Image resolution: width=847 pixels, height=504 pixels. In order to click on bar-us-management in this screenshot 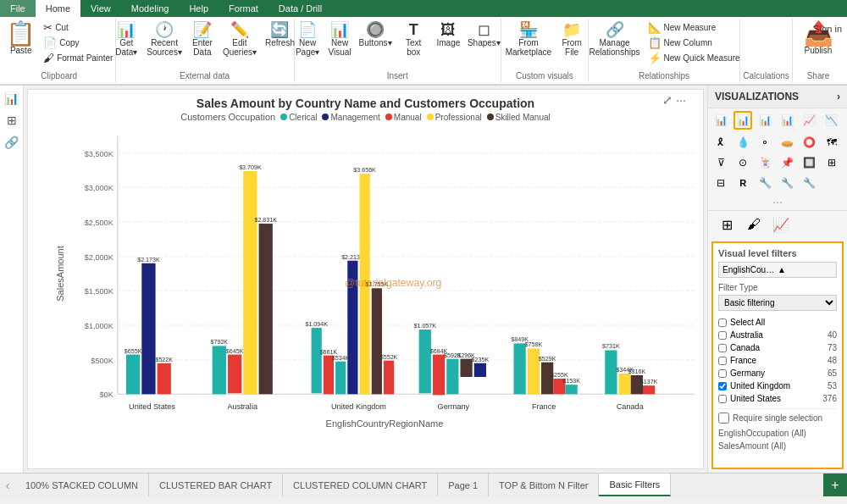, I will do `click(148, 329)`.